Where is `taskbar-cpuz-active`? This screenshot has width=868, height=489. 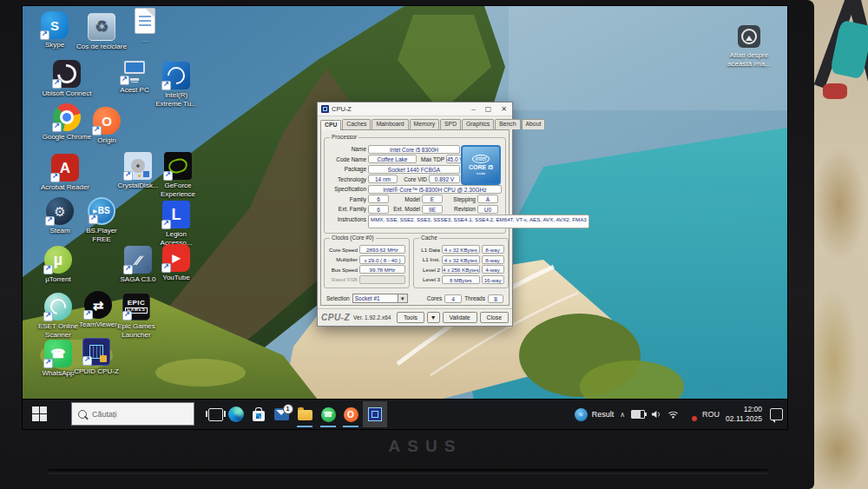 taskbar-cpuz-active is located at coordinates (375, 414).